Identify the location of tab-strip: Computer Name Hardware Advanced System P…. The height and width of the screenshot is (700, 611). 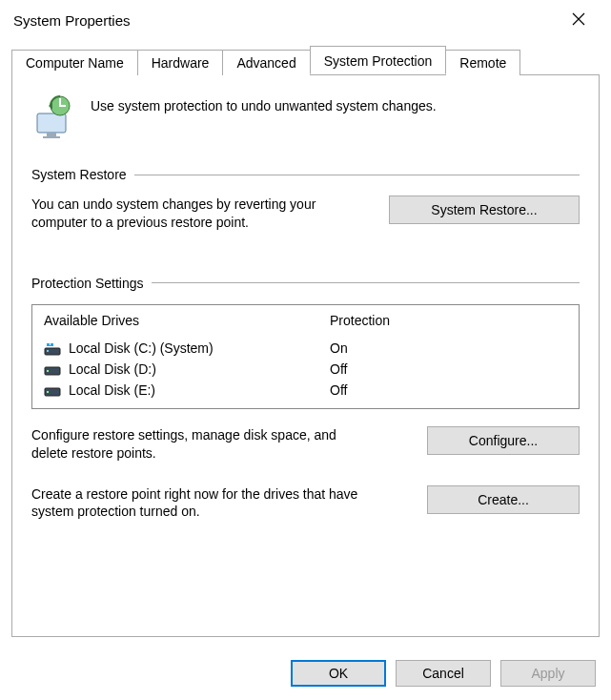
(305, 60).